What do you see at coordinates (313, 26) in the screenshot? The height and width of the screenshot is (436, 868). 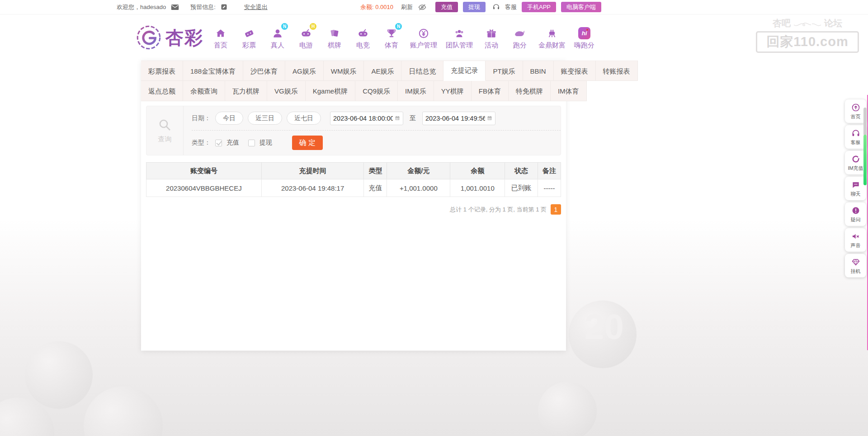 I see `hot-badge: H` at bounding box center [313, 26].